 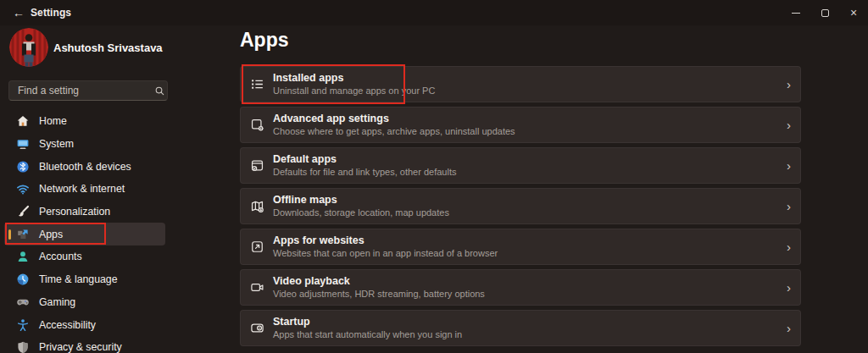 I want to click on row-apps-for-websites: Apps for websitesWebsites that can open …, so click(x=520, y=247).